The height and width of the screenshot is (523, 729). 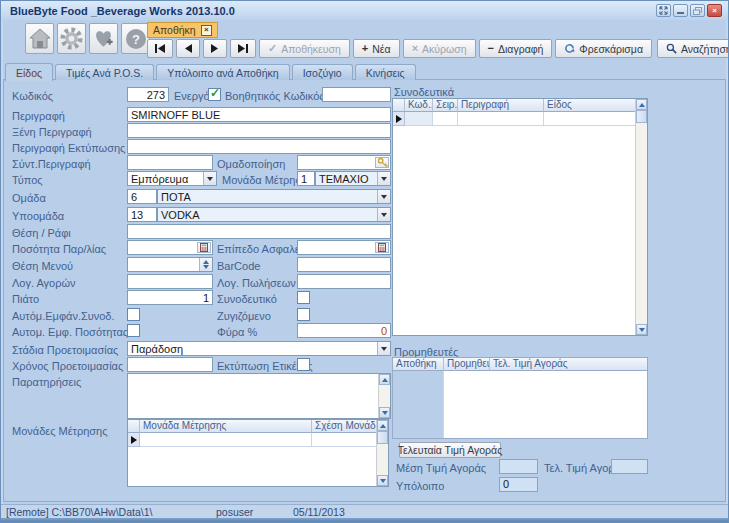 What do you see at coordinates (142, 214) in the screenshot?
I see `subgroup-code-input` at bounding box center [142, 214].